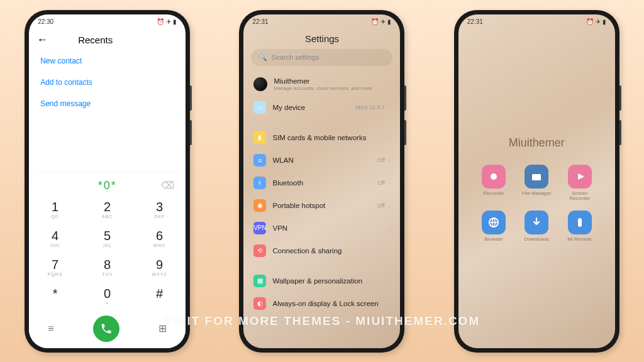 Image resolution: width=644 pixels, height=362 pixels. What do you see at coordinates (331, 88) in the screenshot?
I see `account-sub: Manage accounts, cloud services, and mor…` at bounding box center [331, 88].